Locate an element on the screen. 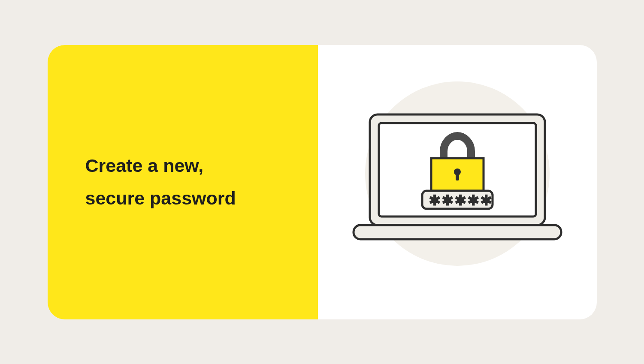  laptop-password-lock-icon: ✱ ✱ ✱ ✱ ✱ is located at coordinates (457, 182).